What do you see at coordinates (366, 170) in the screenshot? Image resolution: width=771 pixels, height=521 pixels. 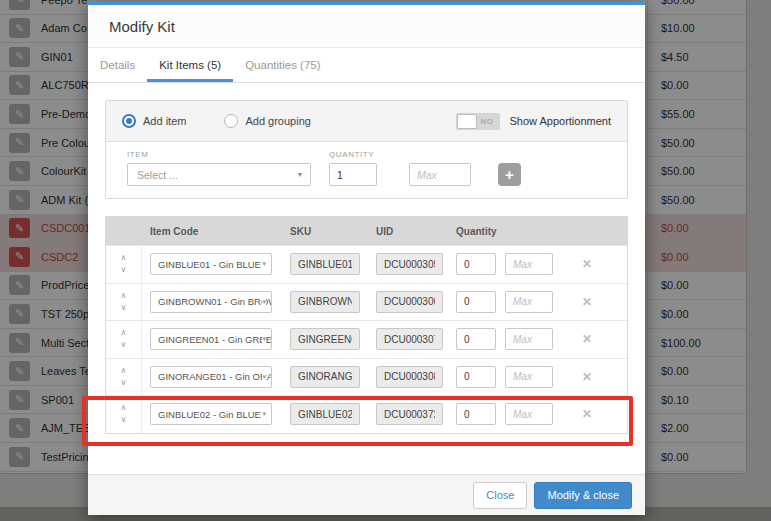 I see `add-item-form: ITEM Select ... ▾ QUANTITY +` at bounding box center [366, 170].